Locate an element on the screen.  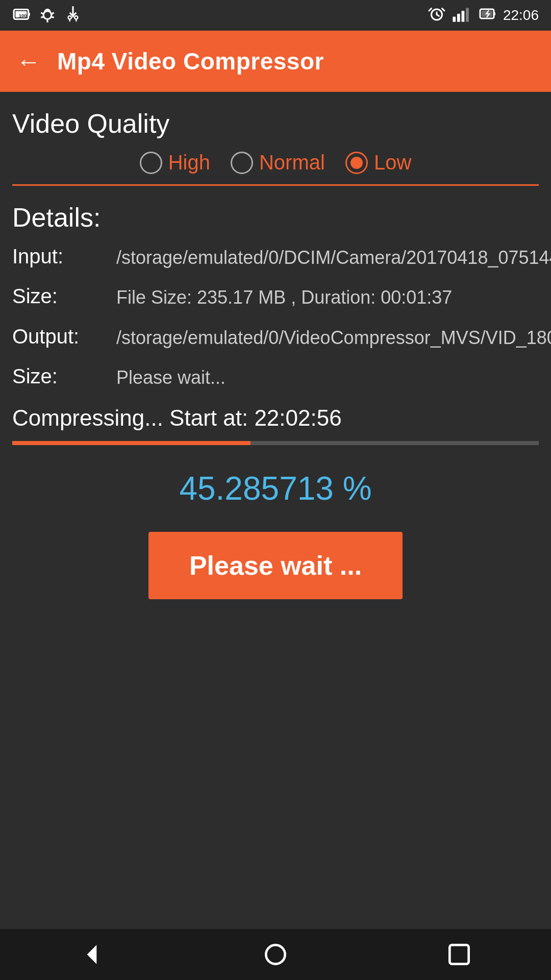
time-display: 22:06 is located at coordinates (521, 15).